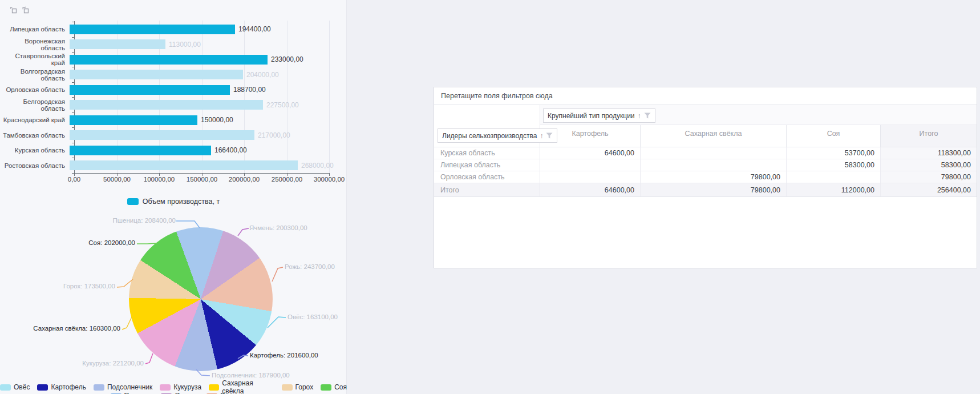 The width and height of the screenshot is (980, 394). What do you see at coordinates (14, 10) in the screenshot?
I see `multi-select-icon` at bounding box center [14, 10].